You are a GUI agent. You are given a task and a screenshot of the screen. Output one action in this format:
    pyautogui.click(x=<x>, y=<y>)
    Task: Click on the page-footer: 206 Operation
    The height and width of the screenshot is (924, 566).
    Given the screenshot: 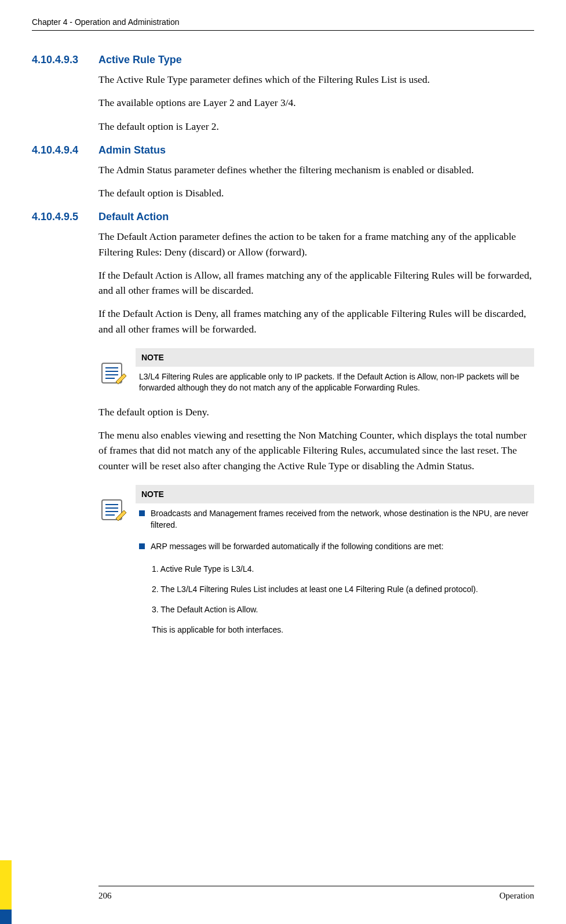 What is the action you would take?
    pyautogui.click(x=283, y=893)
    